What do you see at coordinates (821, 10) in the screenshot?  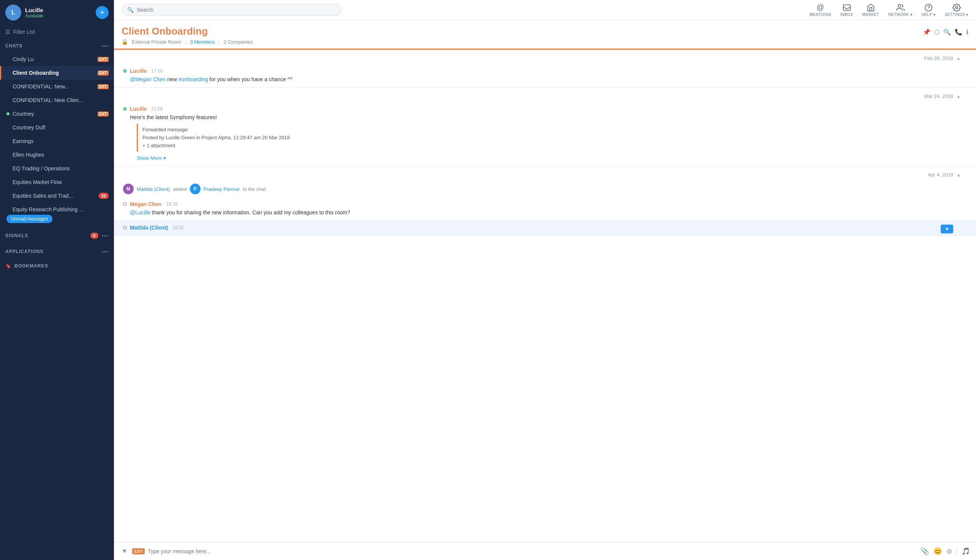 I see `mentions-nav-item: @ MENTIONS` at bounding box center [821, 10].